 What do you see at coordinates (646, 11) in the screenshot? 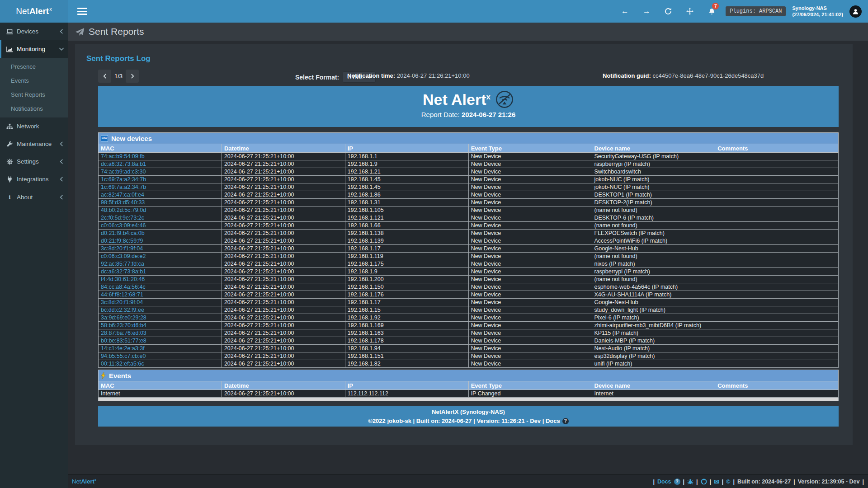
I see `forward-arrow-icon: →` at bounding box center [646, 11].